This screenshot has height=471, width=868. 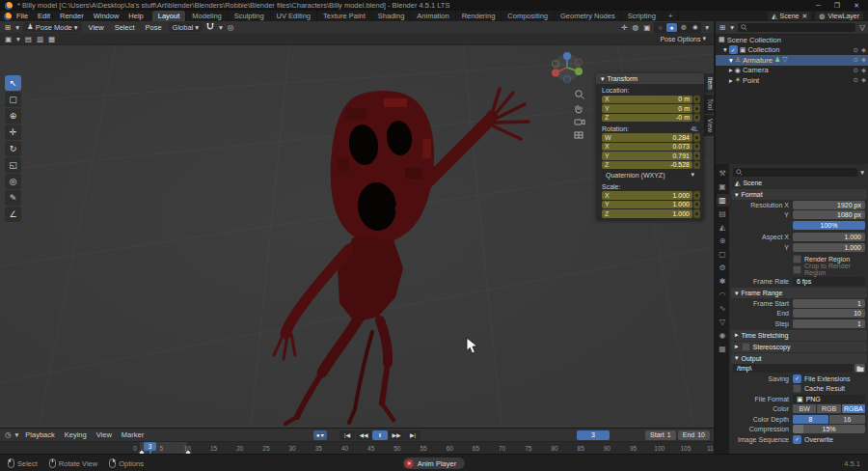 I want to click on rotation-mode-dropdown: Quaternion (WXYZ)▾, so click(x=650, y=176).